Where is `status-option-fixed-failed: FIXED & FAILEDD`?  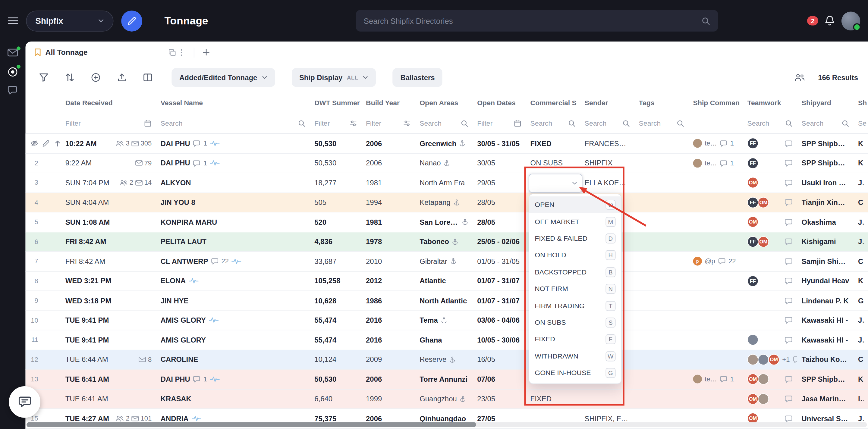
status-option-fixed-failed: FIXED & FAILEDD is located at coordinates (575, 239).